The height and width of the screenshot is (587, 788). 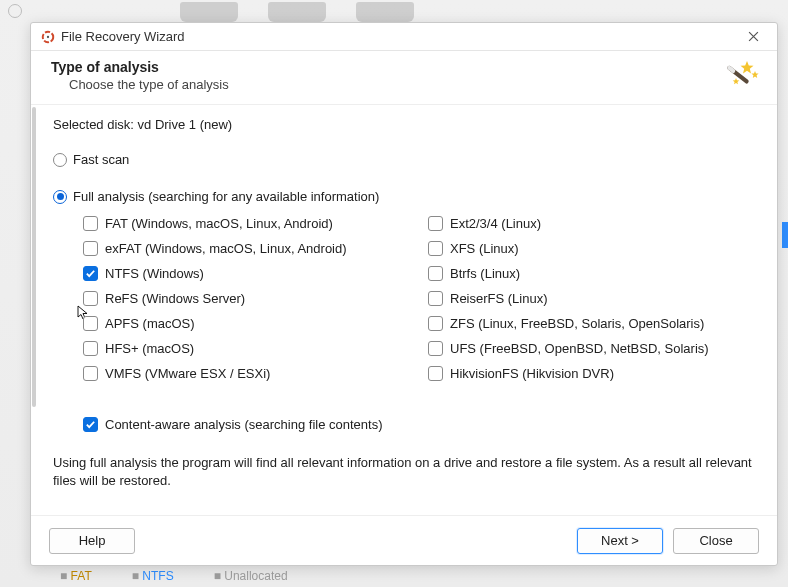 I want to click on close-button, so click(x=753, y=37).